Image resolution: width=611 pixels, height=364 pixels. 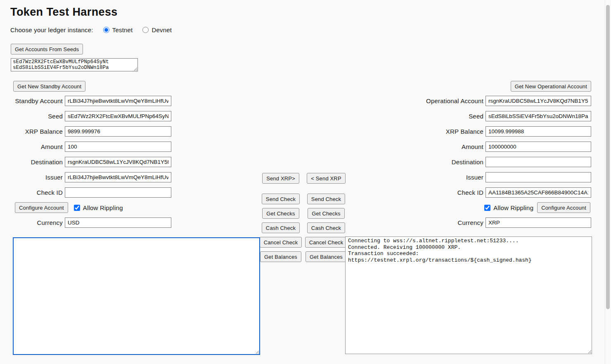 I want to click on operational-xrp-balance-row: XRP Balance, so click(x=502, y=131).